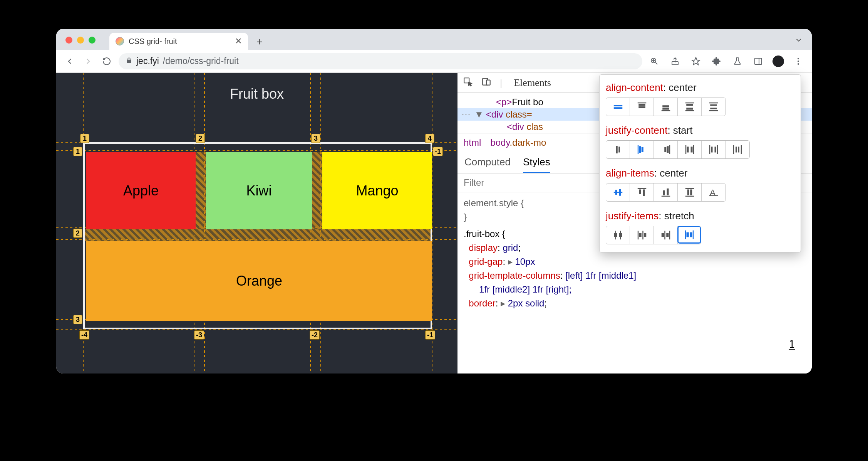 Image resolution: width=868 pixels, height=461 pixels. Describe the element at coordinates (618, 150) in the screenshot. I see `justify-content-center-button` at that location.